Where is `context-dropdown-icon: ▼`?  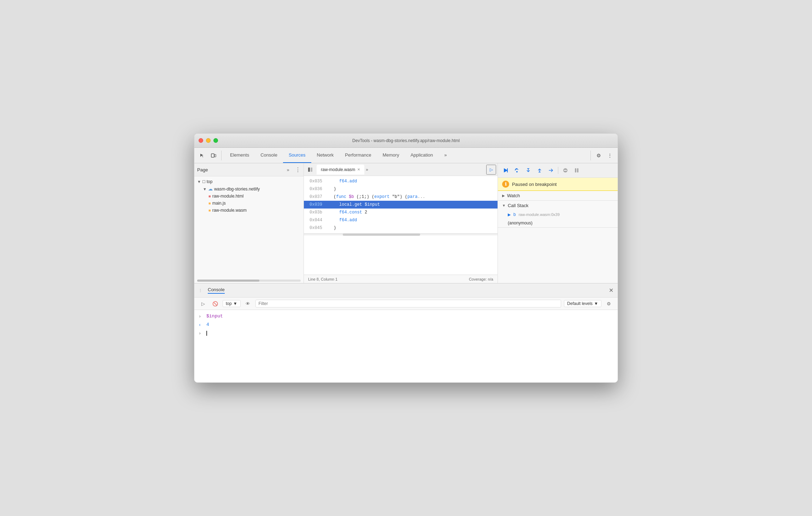 context-dropdown-icon: ▼ is located at coordinates (235, 304).